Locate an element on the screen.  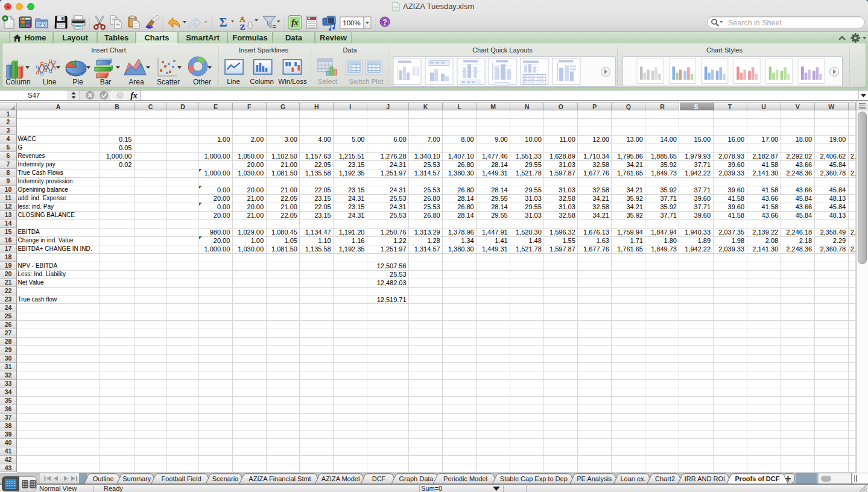
svg-text: Chart2 is located at coordinates (665, 478).